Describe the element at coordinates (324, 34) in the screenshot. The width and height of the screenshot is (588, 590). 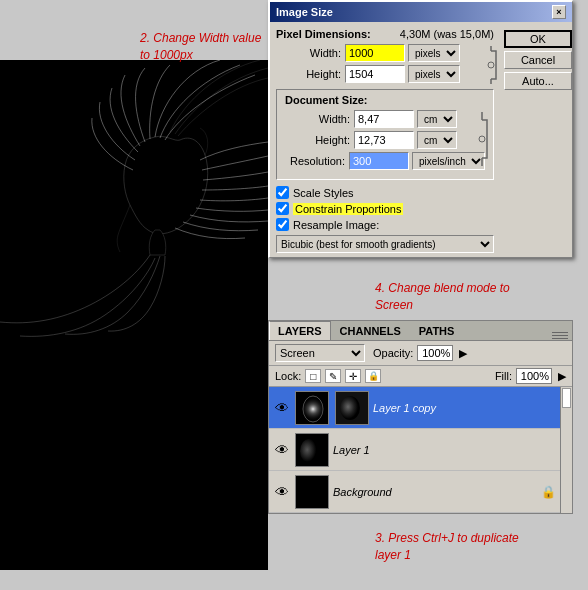
I see `pixel-dimensions-label: Pixel Dimensions:` at that location.